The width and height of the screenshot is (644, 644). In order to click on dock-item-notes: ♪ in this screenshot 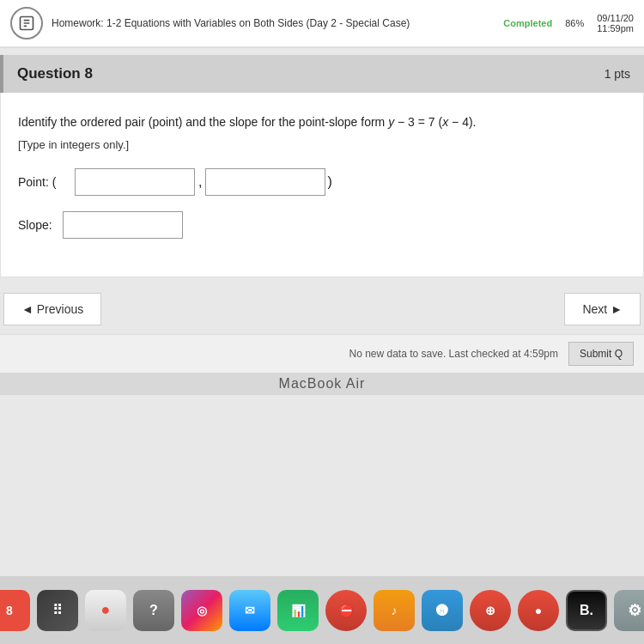, I will do `click(394, 611)`.